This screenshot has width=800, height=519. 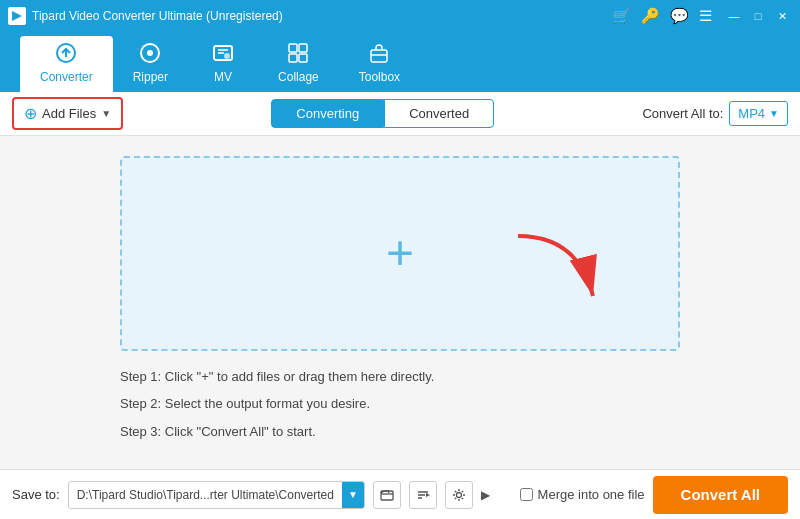 What do you see at coordinates (223, 64) in the screenshot?
I see `nav-mv: MV` at bounding box center [223, 64].